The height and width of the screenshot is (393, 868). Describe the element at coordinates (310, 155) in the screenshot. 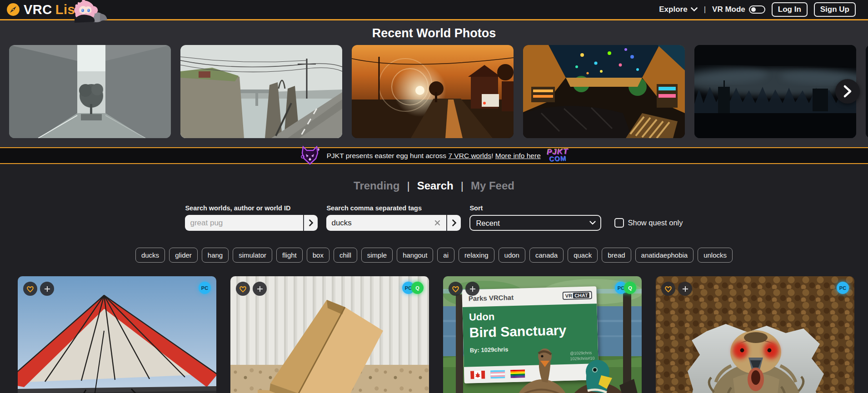

I see `pjkt-fox-icon` at that location.